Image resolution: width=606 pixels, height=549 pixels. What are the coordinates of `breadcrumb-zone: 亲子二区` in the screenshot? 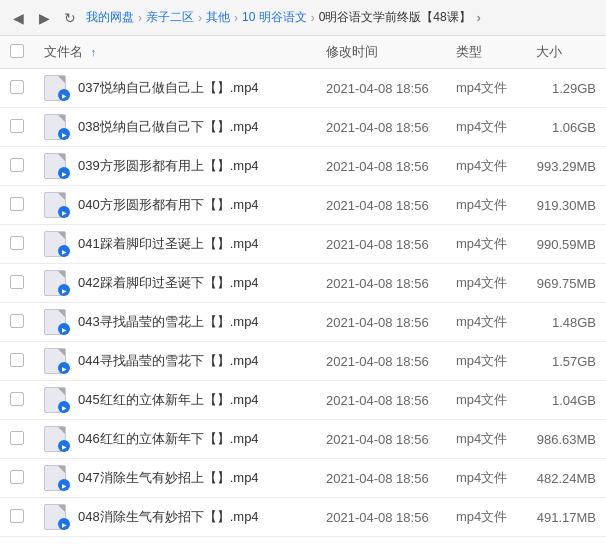 It's located at (170, 18).